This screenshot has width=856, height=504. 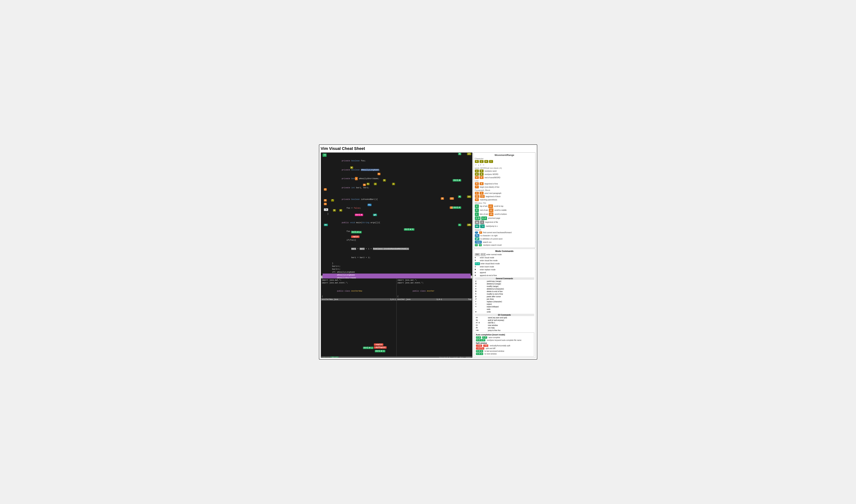 I want to click on key-bracket-open: [{, so click(x=477, y=196).